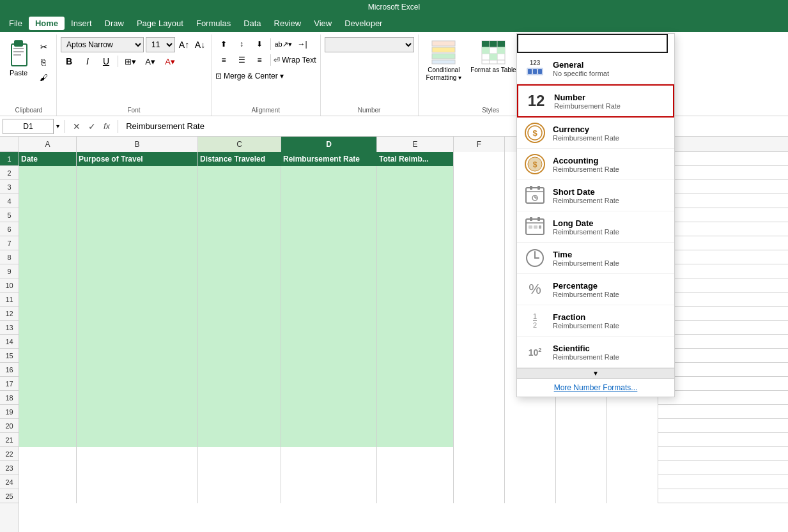 This screenshot has width=788, height=532. What do you see at coordinates (9, 243) in the screenshot?
I see `row-num-7: 7` at bounding box center [9, 243].